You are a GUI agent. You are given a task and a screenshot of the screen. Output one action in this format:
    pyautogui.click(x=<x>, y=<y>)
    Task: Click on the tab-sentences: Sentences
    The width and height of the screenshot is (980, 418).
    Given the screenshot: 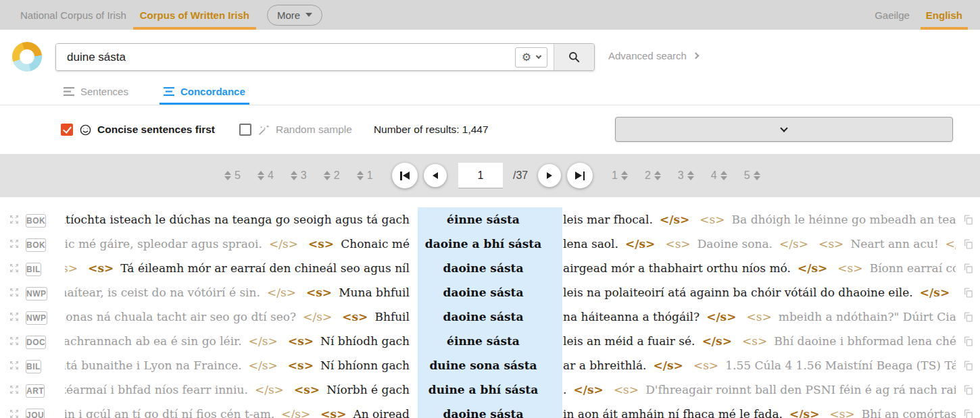 What is the action you would take?
    pyautogui.click(x=96, y=95)
    